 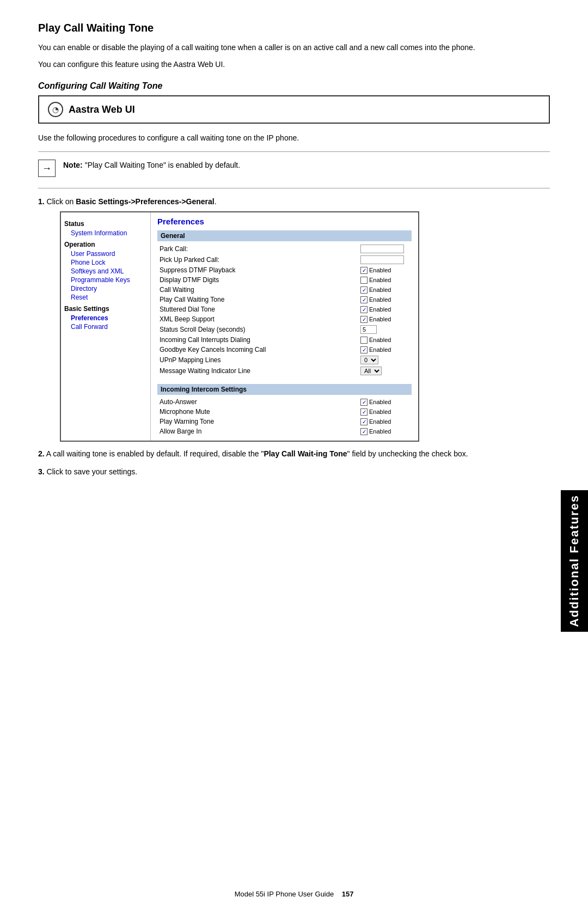 What do you see at coordinates (385, 249) in the screenshot?
I see `pref-control-park-call` at bounding box center [385, 249].